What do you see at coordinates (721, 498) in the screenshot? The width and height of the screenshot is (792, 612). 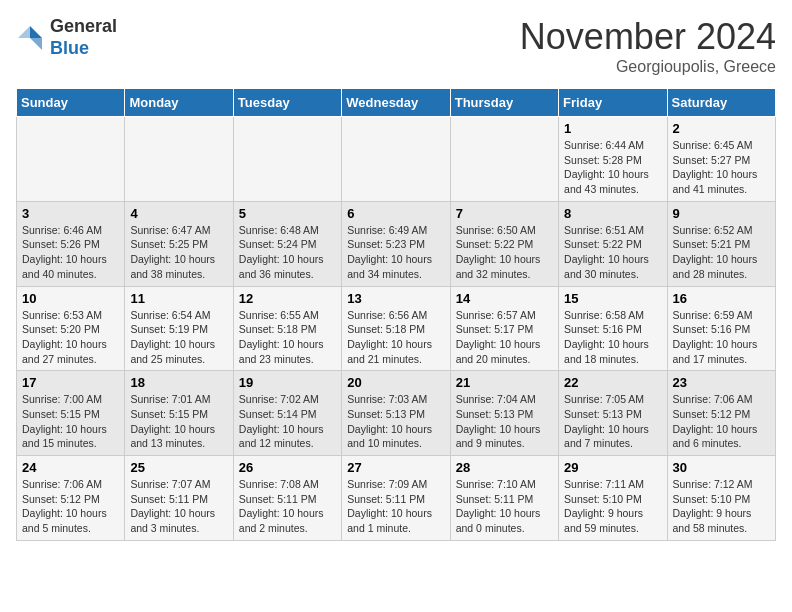 I see `table-row: 30Sunrise: 7:12 AM Sunset: 5:10 PM Dayli…` at bounding box center [721, 498].